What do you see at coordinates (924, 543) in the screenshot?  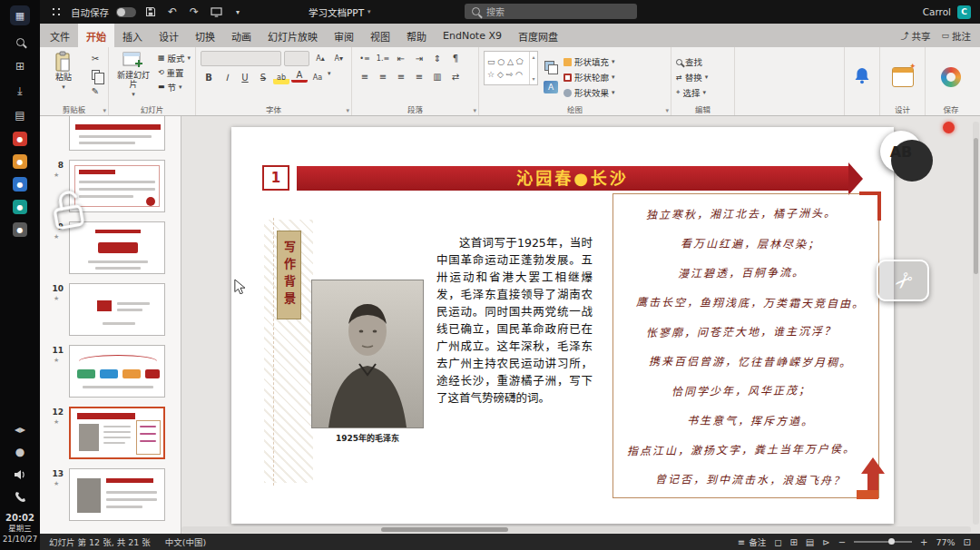 I see `zoom-in-icon: +` at bounding box center [924, 543].